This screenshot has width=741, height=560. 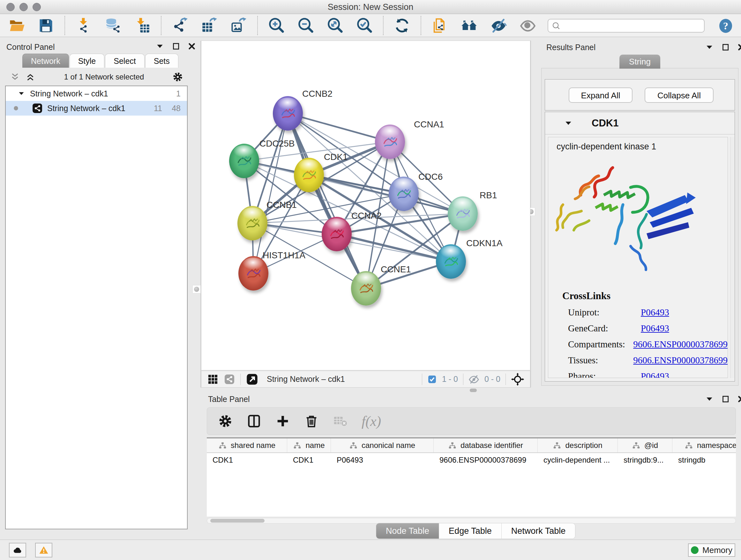 What do you see at coordinates (383, 445) in the screenshot?
I see `column-header-canonical-name: canonical name` at bounding box center [383, 445].